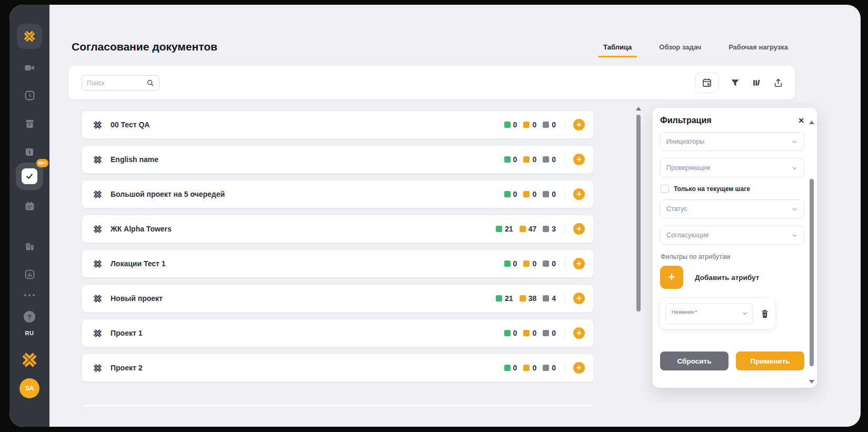  What do you see at coordinates (338, 264) in the screenshot?
I see `project-row: Локации Тест 1 0 0 0 +` at bounding box center [338, 264].